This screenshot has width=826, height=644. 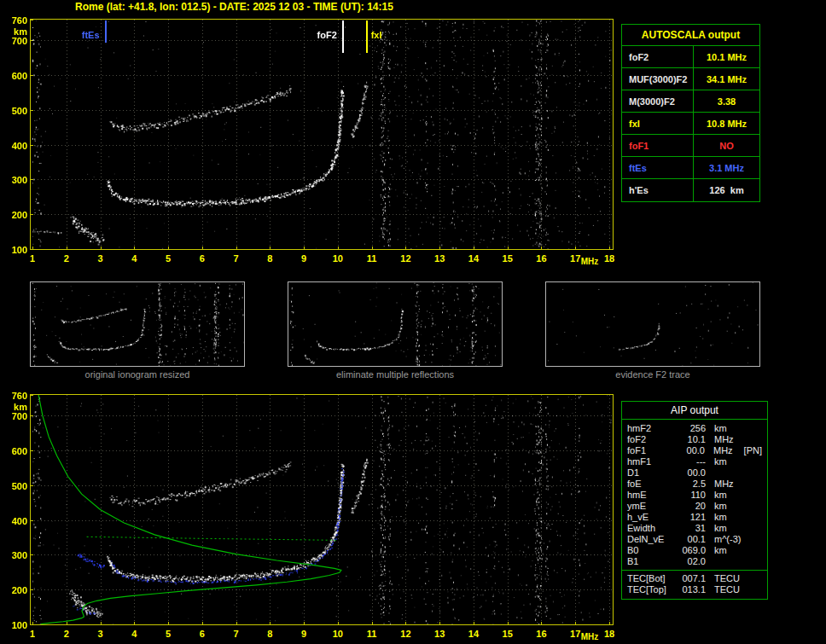 I want to click on aip-row: Ewidth31km, so click(x=695, y=529).